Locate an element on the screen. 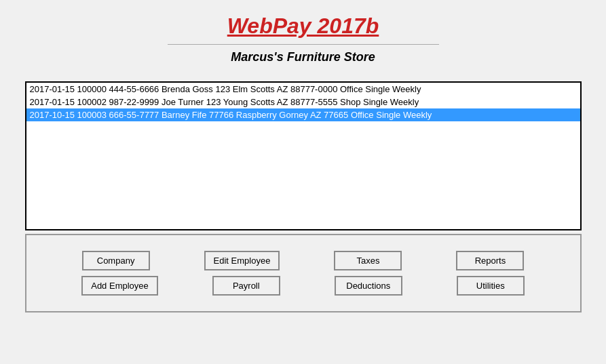  edit-employee-button: Edit Employee is located at coordinates (242, 260).